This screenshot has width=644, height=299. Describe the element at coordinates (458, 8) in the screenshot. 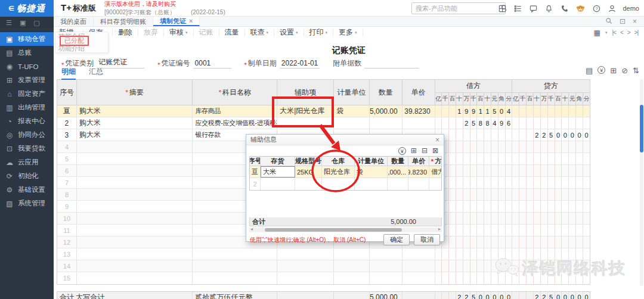

I see `search-input` at that location.